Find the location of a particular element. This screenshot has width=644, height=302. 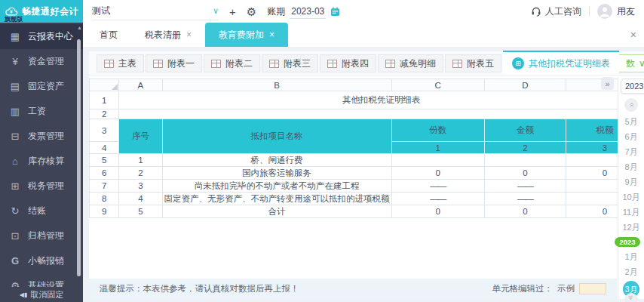

sheet-tab-main: 主表 is located at coordinates (121, 63).